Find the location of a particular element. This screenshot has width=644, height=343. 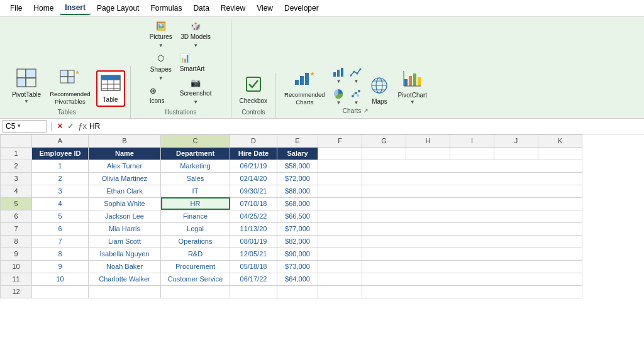

formula-input is located at coordinates (365, 126).